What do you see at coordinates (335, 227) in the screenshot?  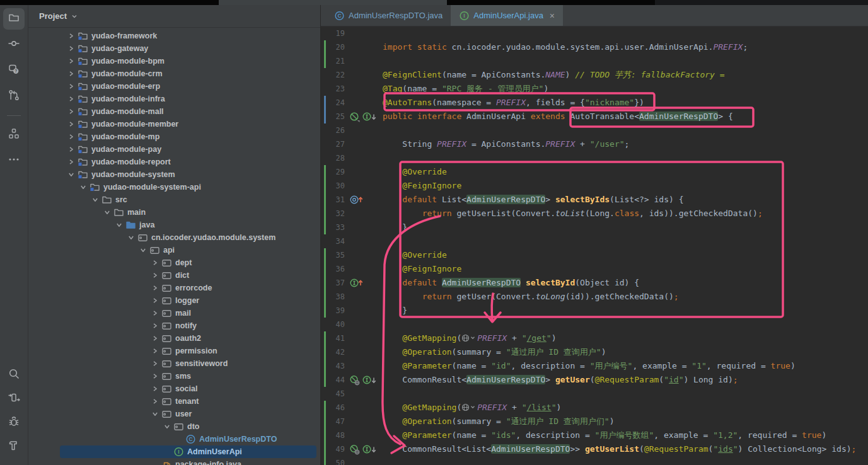 I see `line-number: 33` at bounding box center [335, 227].